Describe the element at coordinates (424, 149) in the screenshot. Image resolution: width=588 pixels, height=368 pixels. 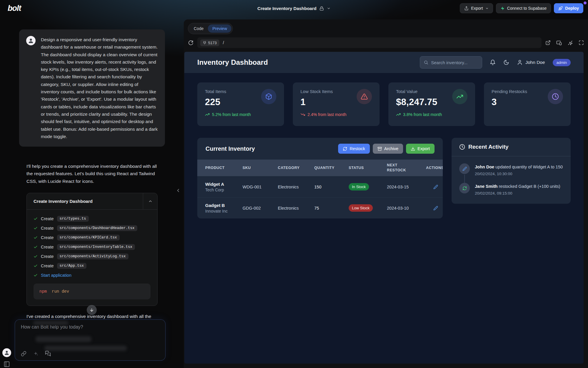
I see `export-label: Export` at that location.